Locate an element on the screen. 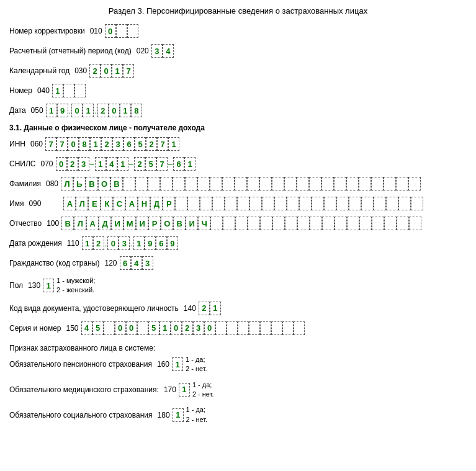 Image resolution: width=476 pixels, height=471 pixels. seria-label: Серия и номер is located at coordinates (35, 328).